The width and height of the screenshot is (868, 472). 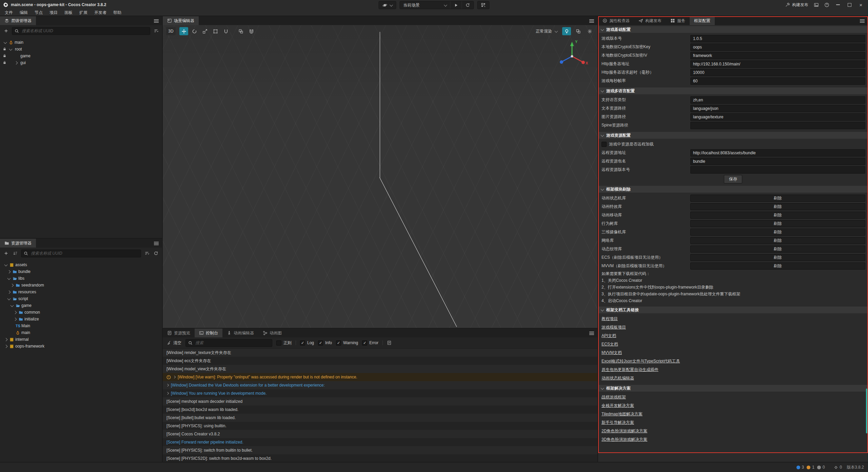 What do you see at coordinates (733, 29) in the screenshot?
I see `section-header-basic: 游戏基础配置` at bounding box center [733, 29].